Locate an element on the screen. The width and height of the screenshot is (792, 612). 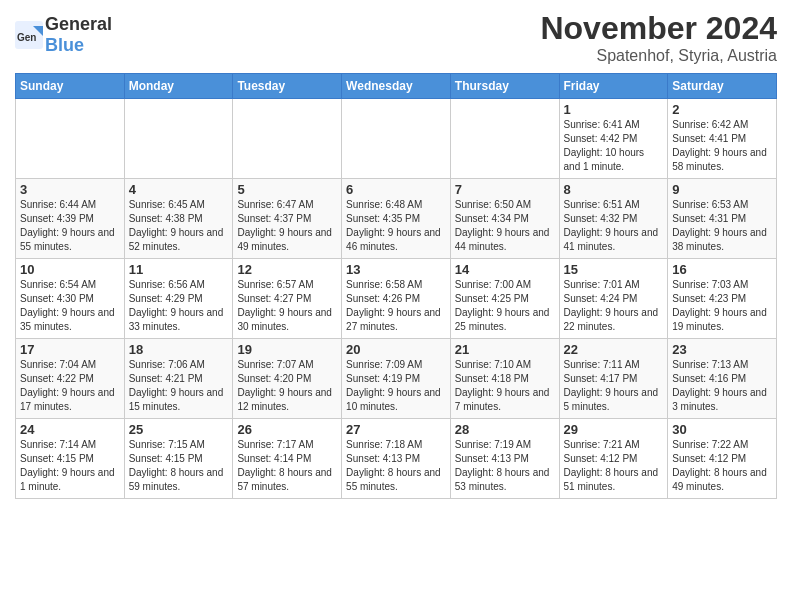
day-number: 10 is located at coordinates (70, 270).